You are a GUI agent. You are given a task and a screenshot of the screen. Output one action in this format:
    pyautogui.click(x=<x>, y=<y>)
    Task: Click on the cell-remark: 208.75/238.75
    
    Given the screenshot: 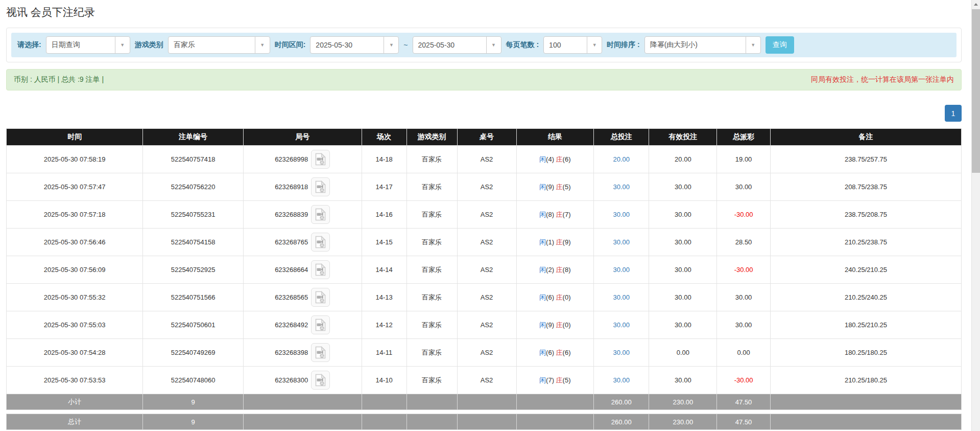 What is the action you would take?
    pyautogui.click(x=866, y=187)
    